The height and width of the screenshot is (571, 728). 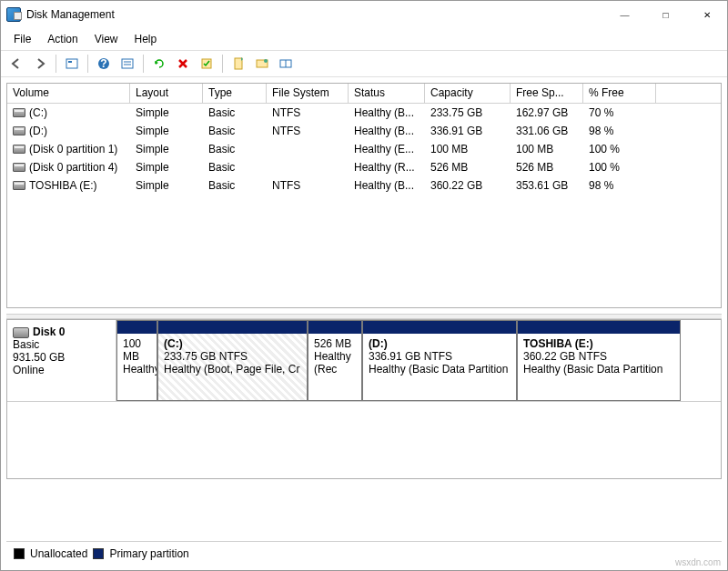 What do you see at coordinates (547, 93) in the screenshot?
I see `col-freespace: Free Sp...` at bounding box center [547, 93].